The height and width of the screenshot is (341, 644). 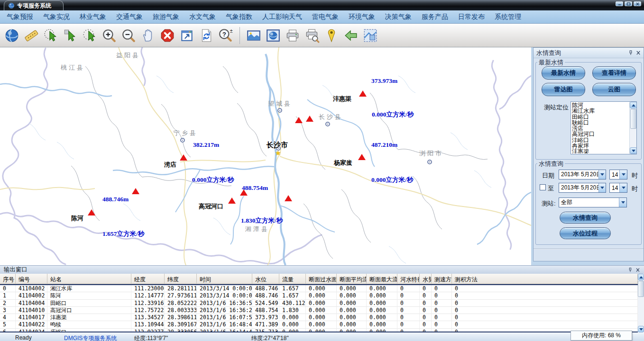 What do you see at coordinates (600, 111) in the screenshot?
I see `station-list-item-2: 湘江水库` at bounding box center [600, 111].